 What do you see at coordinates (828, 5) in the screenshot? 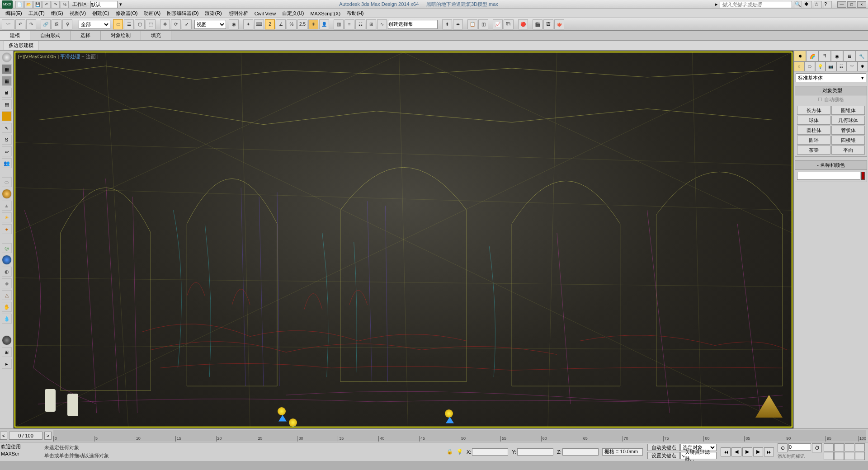
I see `help-icon: ?` at bounding box center [828, 5].